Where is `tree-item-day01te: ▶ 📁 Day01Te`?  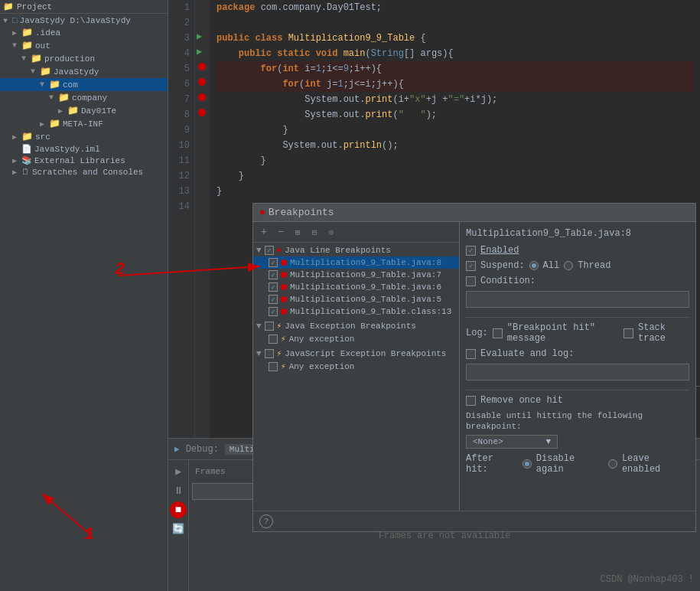
tree-item-day01te: ▶ 📁 Day01Te is located at coordinates (84, 110).